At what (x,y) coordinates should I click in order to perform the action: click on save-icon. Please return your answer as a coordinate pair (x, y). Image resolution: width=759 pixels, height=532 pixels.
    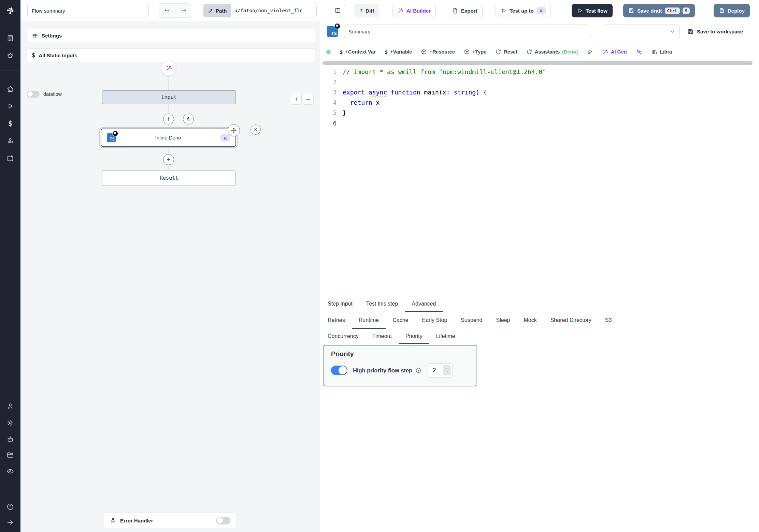
    Looking at the image, I should click on (631, 11).